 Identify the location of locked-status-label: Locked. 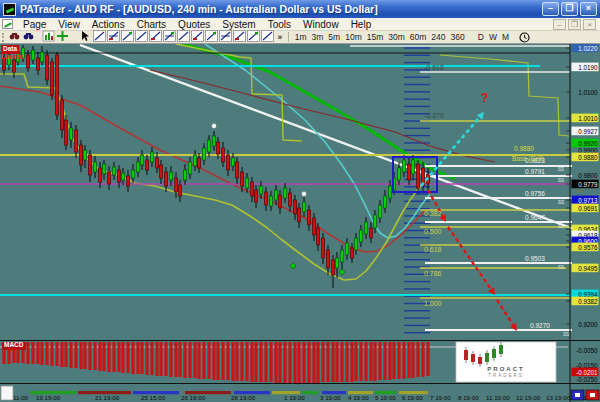
(12, 58).